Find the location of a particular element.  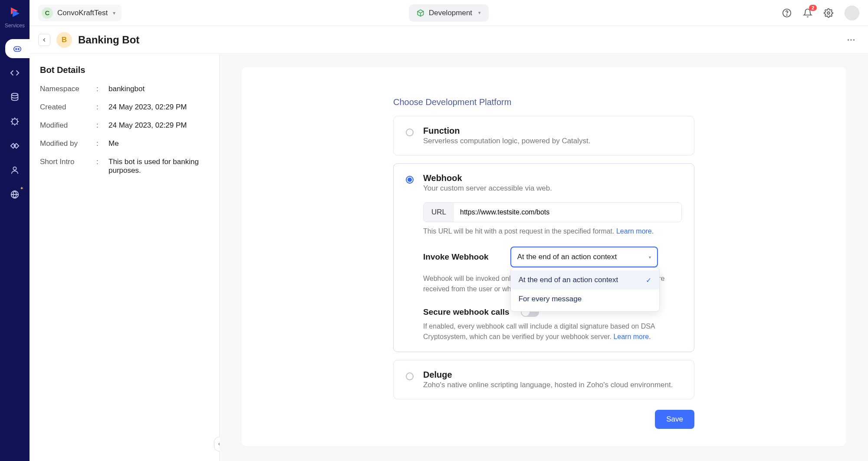

notification-badge: 2 is located at coordinates (813, 8).